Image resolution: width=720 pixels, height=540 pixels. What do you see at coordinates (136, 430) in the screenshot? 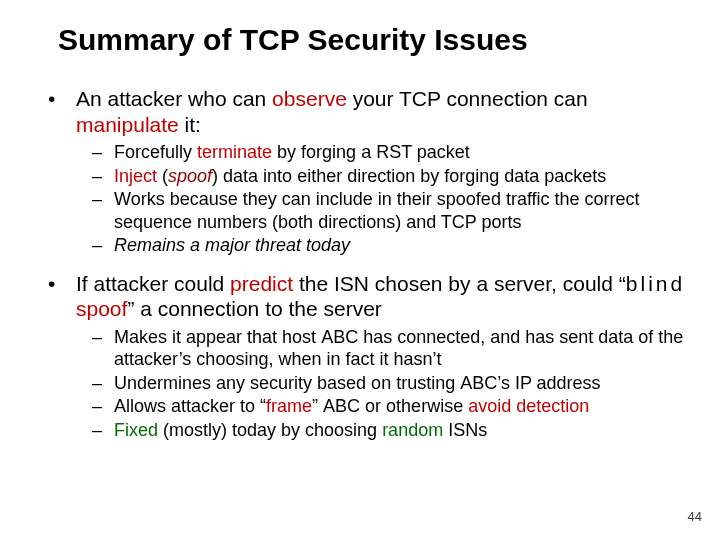
I see `text-fixed: Fixed` at bounding box center [136, 430].